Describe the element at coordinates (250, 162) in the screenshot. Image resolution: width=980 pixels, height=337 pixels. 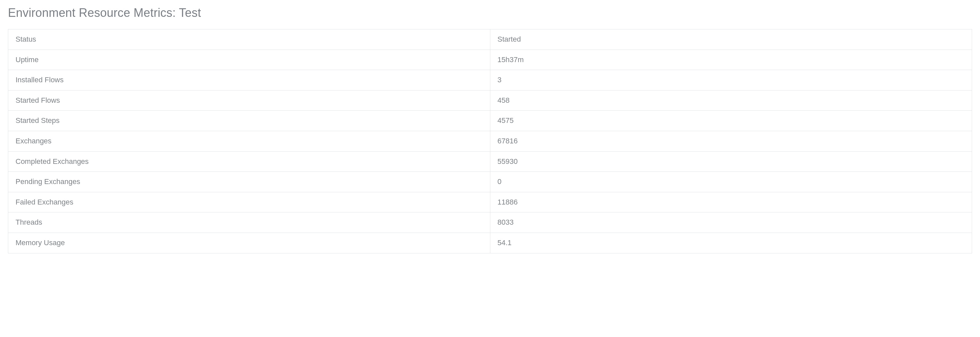
I see `metric-label: Completed Exchanges` at that location.